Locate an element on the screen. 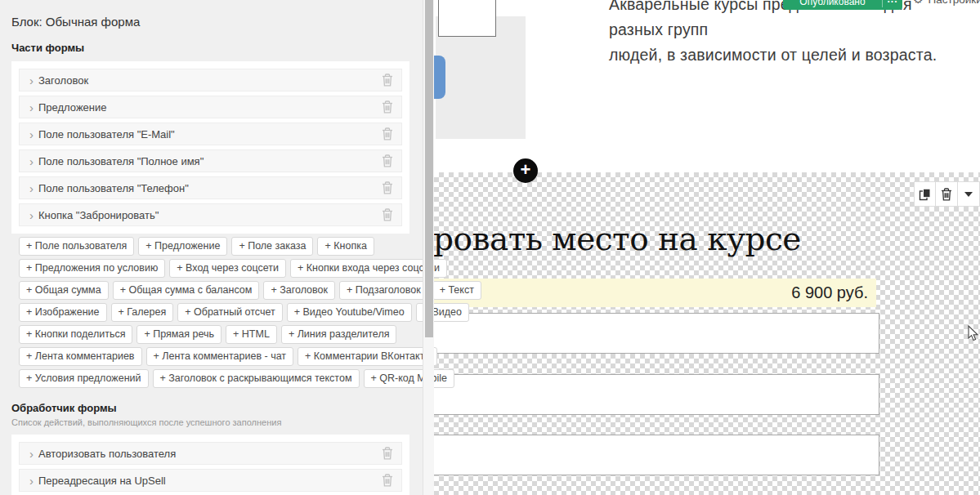 The image size is (980, 495). handler-row: › Авторизовать пользователя is located at coordinates (211, 453).